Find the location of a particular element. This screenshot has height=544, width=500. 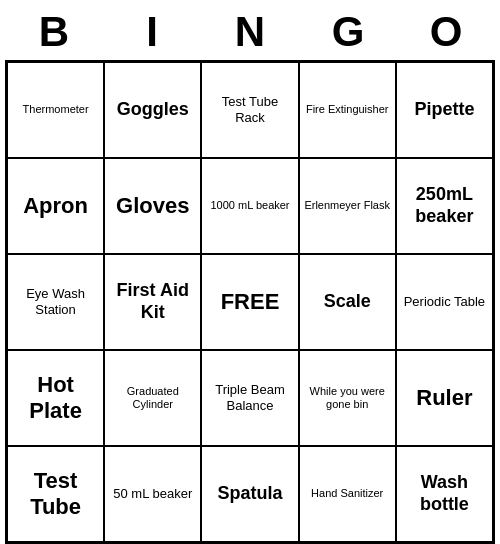

bingo-cell: Goggles is located at coordinates (152, 110).